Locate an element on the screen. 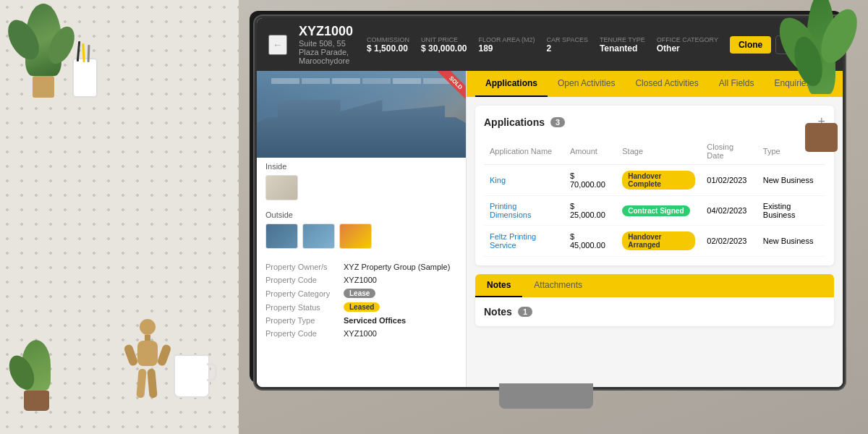  tab-open-activities: Open Activities is located at coordinates (586, 84).